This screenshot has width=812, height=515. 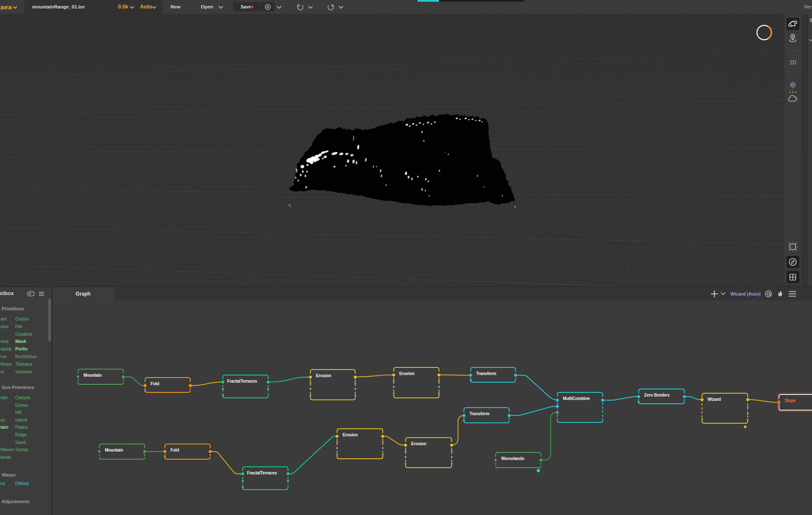 I want to click on svg-text: Worselands, so click(x=513, y=458).